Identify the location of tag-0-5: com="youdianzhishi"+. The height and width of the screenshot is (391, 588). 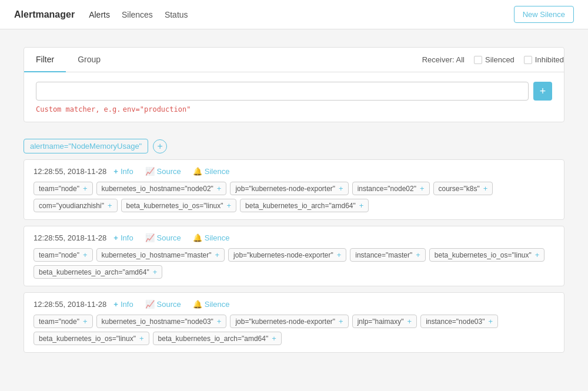
(75, 206).